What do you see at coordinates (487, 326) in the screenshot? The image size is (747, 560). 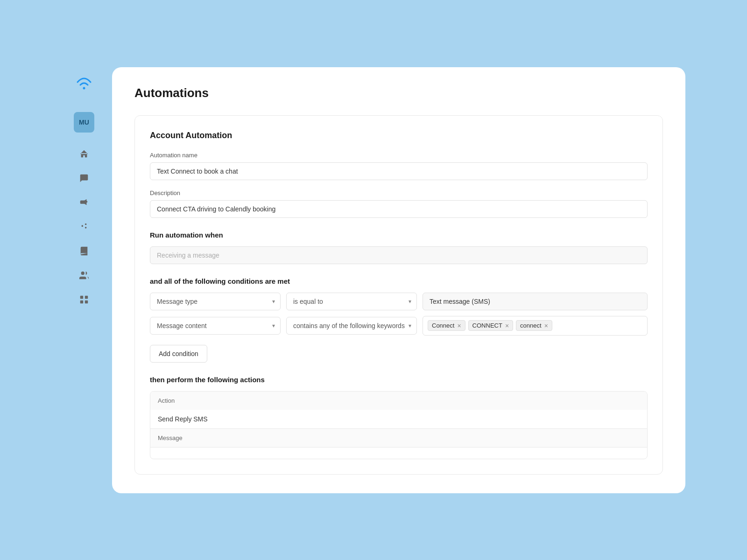 I see `tag-connect-upper-label: CONNECT` at bounding box center [487, 326].